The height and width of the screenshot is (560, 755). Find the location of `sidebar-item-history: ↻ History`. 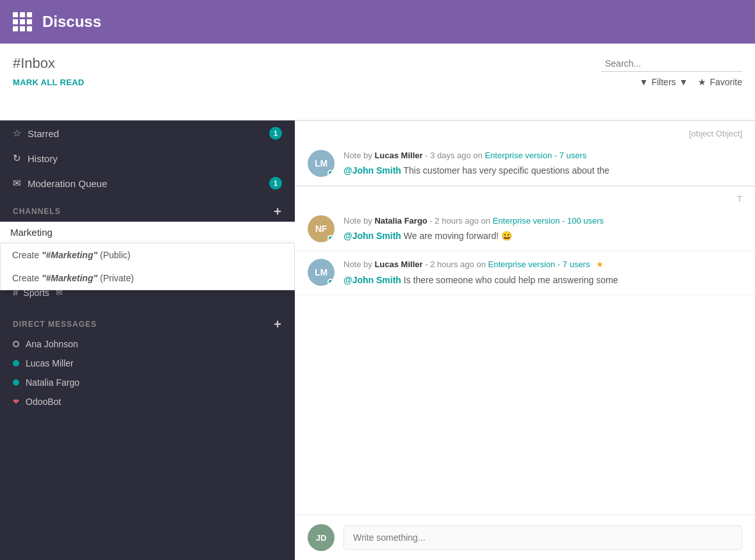

sidebar-item-history: ↻ History is located at coordinates (147, 158).